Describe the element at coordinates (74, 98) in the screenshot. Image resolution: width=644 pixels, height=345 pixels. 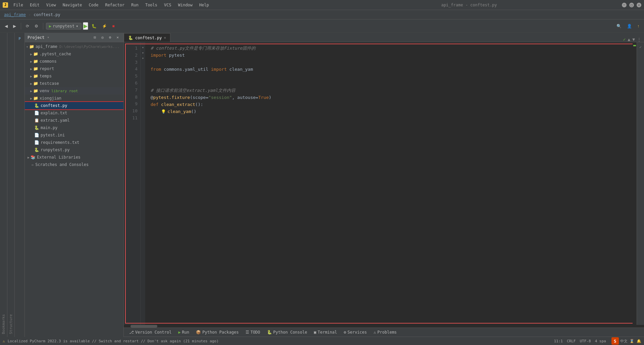
I see `tree-xiongjian: ▶ 📁 xiongjian` at that location.